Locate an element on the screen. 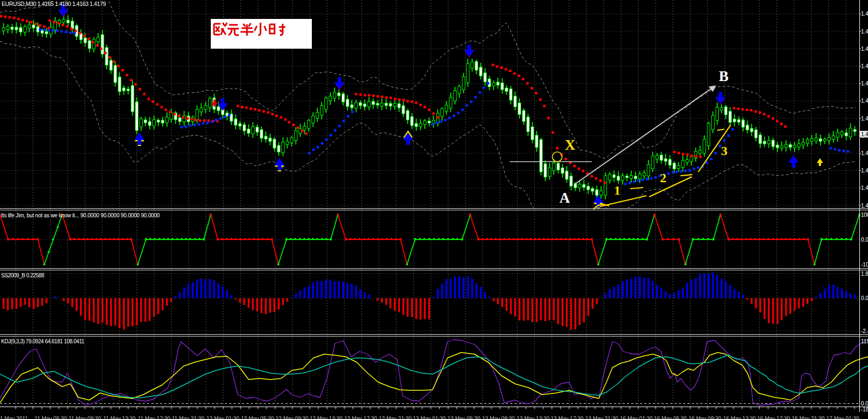 This screenshot has width=868, height=419. svg-text: 11 May 17:30 is located at coordinates (154, 417).